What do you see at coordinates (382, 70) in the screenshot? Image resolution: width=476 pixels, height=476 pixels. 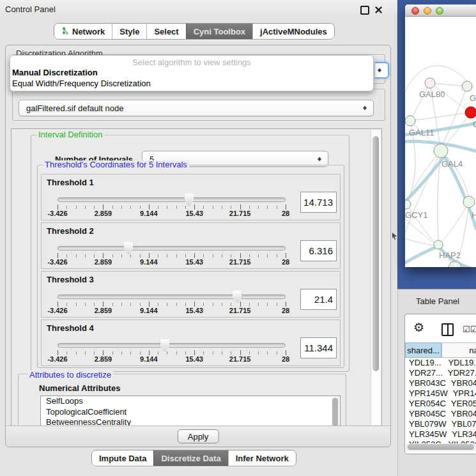 I see `algorithm-combobox-end` at bounding box center [382, 70].